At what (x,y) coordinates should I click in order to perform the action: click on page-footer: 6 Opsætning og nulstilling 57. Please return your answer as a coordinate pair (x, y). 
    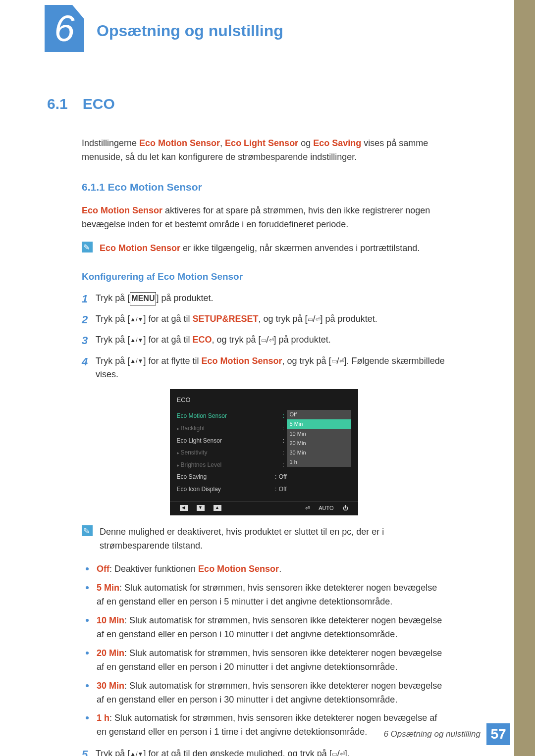
    Looking at the image, I should click on (447, 734).